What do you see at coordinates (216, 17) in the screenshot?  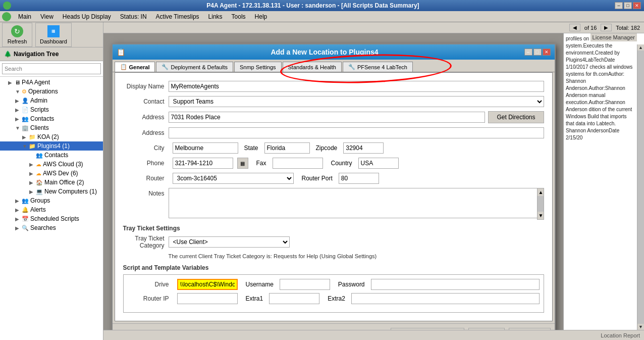 I see `menu-links: Links` at bounding box center [216, 17].